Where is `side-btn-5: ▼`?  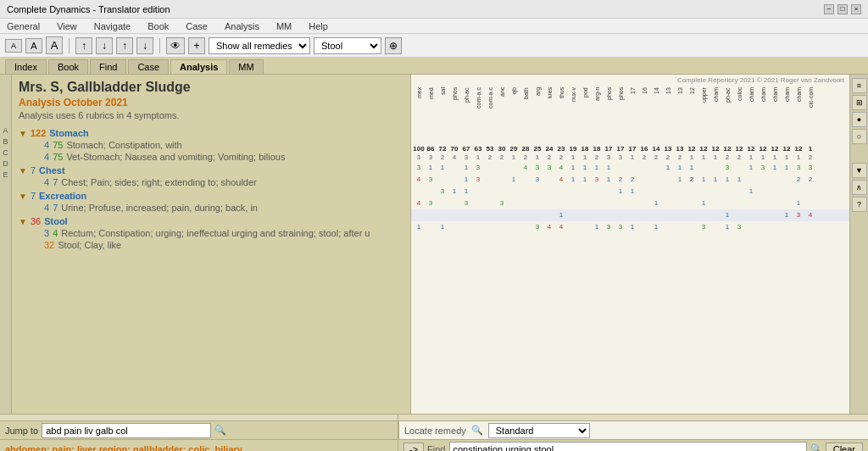
side-btn-5: ▼ is located at coordinates (860, 170).